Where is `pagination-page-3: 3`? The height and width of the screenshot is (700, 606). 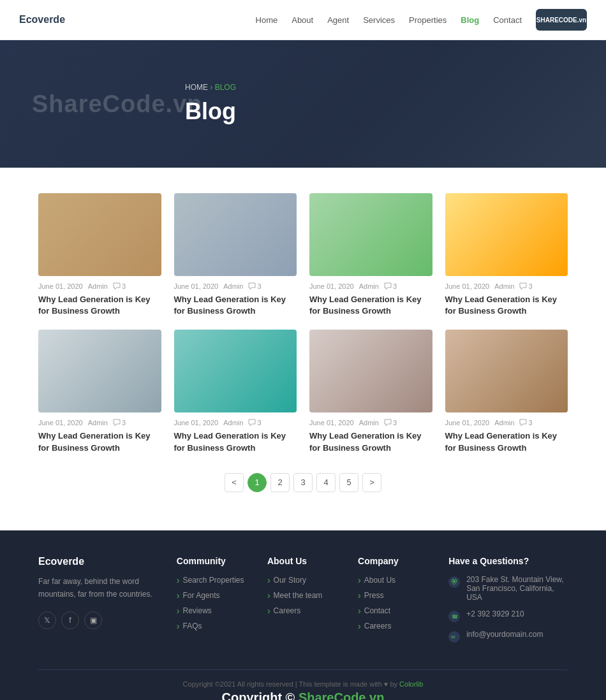 pagination-page-3: 3 is located at coordinates (303, 483).